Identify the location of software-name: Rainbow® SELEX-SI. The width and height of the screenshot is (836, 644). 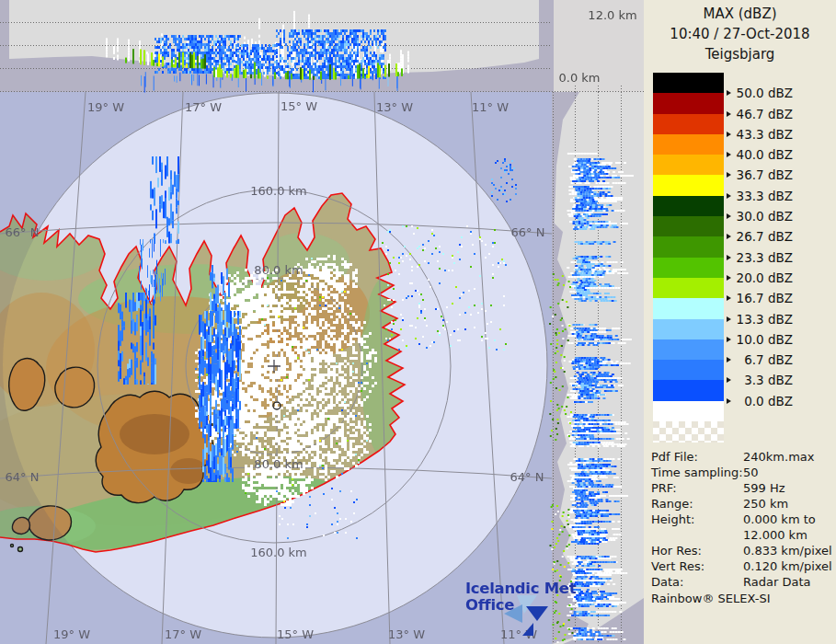
(743, 598).